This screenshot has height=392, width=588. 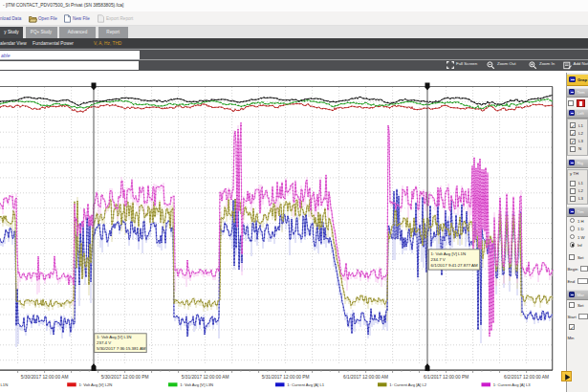 I want to click on svg-text: L1N, so click(x=5, y=384).